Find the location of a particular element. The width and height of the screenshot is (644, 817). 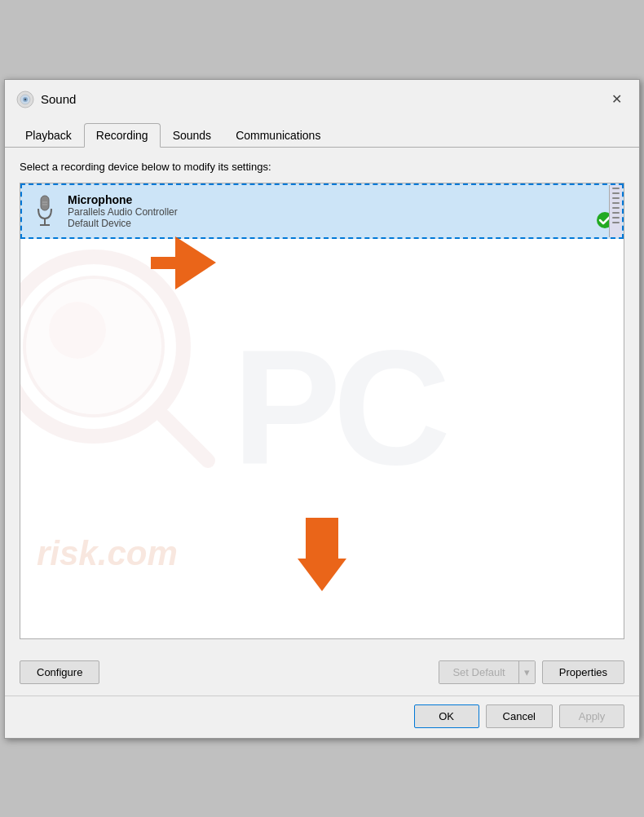

scrollbar is located at coordinates (615, 211).